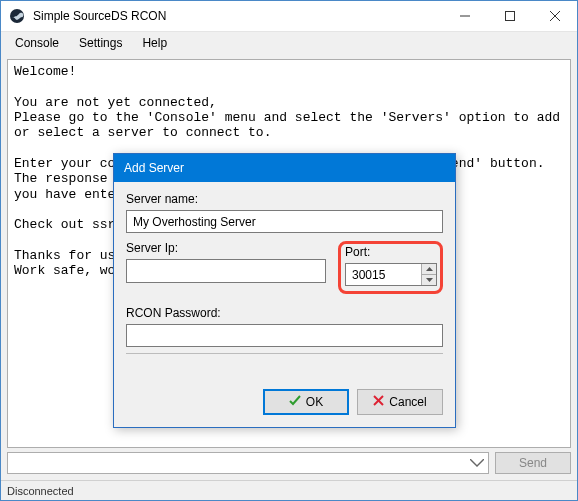 The width and height of the screenshot is (578, 501). Describe the element at coordinates (17, 16) in the screenshot. I see `app-icon` at that location.